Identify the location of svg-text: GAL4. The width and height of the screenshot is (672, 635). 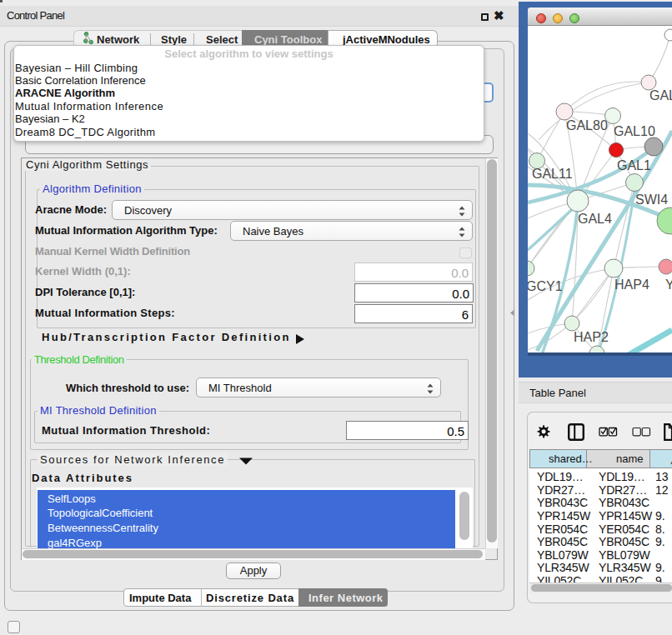
(595, 218).